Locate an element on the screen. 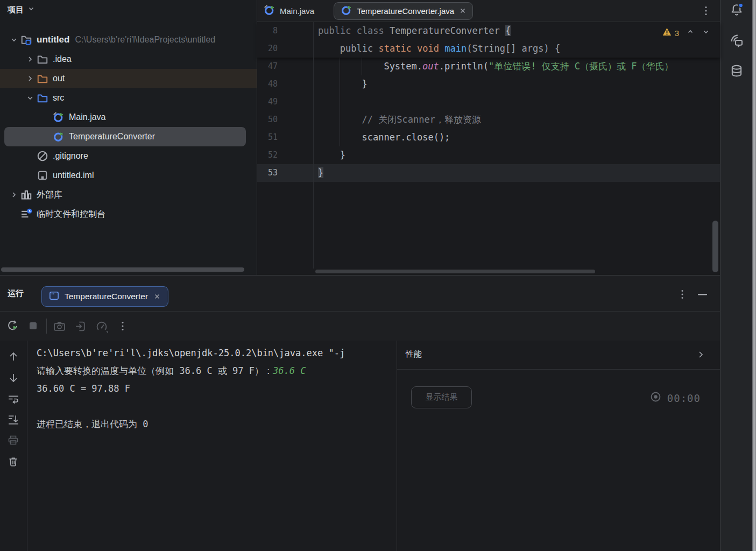  tree-item-.idea: .idea is located at coordinates (128, 59).